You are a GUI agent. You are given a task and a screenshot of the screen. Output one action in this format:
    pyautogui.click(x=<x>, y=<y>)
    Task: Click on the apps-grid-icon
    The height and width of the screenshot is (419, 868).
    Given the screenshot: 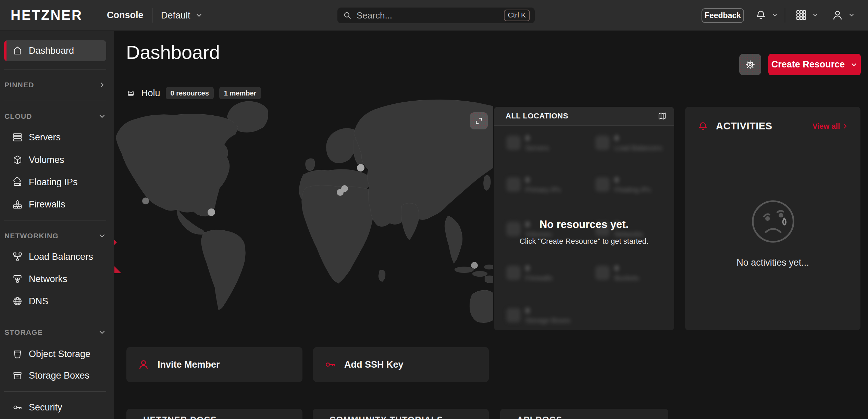 What is the action you would take?
    pyautogui.click(x=801, y=15)
    